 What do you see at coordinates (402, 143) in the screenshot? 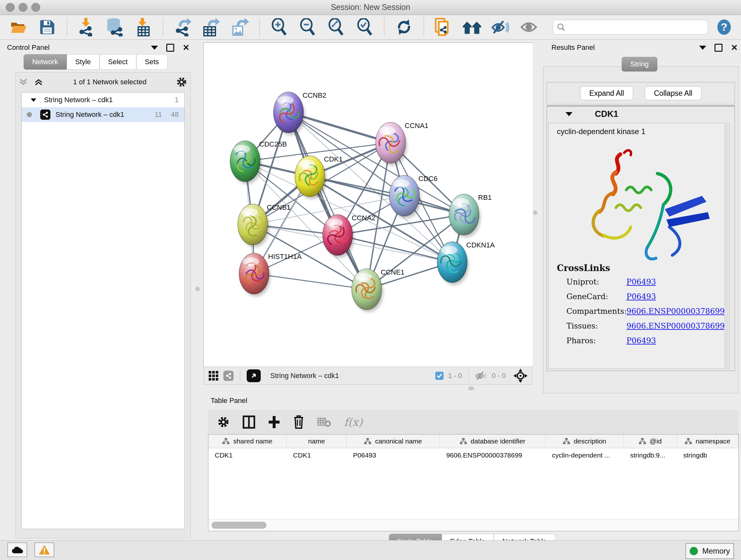
I see `node-CCNA1: CCNA1` at bounding box center [402, 143].